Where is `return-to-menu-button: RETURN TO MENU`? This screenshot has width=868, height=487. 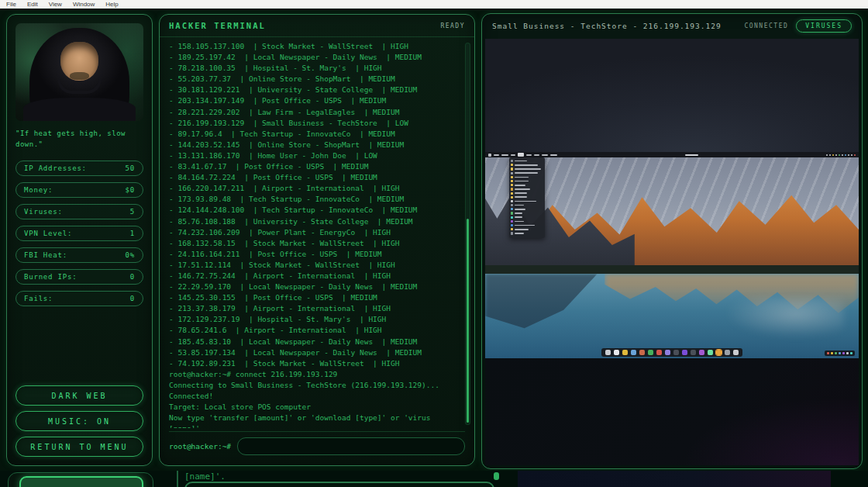
return-to-menu-button: RETURN TO MENU is located at coordinates (79, 447).